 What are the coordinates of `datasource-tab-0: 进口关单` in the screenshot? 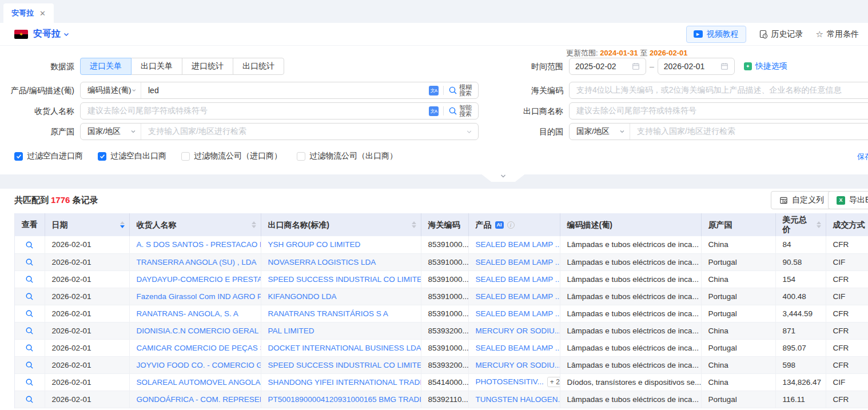 It's located at (106, 66).